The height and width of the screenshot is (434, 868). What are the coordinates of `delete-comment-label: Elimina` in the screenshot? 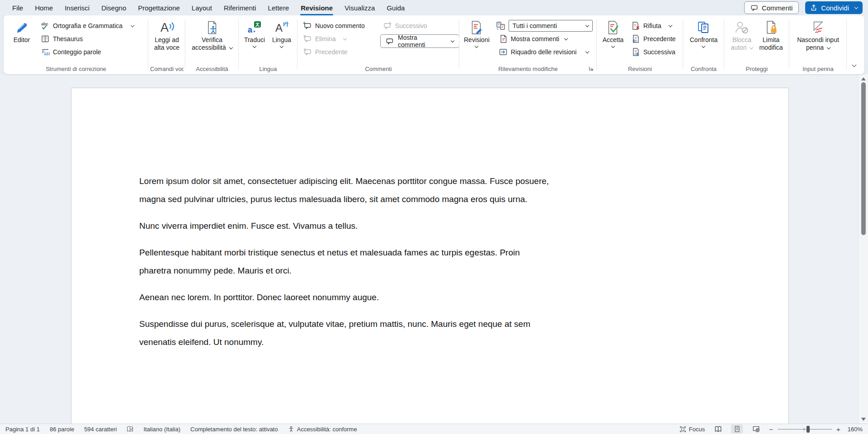 It's located at (326, 39).